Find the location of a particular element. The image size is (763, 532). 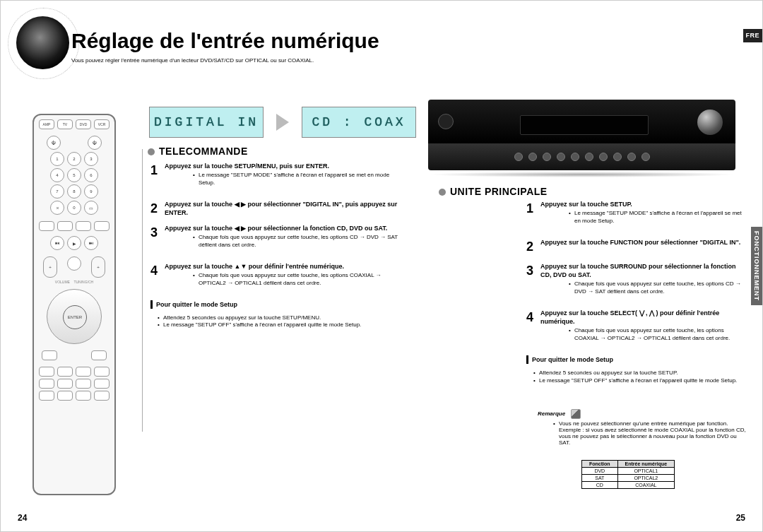

step-main-text: Appuyez sur la touche SETUP/MENU, puis s… is located at coordinates (283, 166).